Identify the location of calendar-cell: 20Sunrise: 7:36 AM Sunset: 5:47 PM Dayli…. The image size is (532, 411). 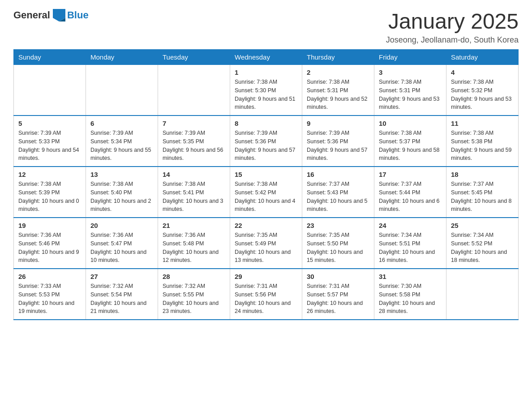
(122, 243).